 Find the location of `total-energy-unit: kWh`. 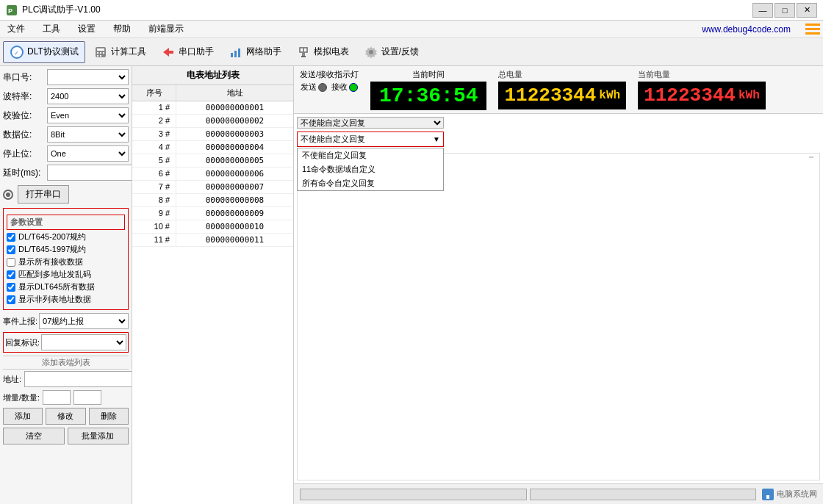

total-energy-unit: kWh is located at coordinates (610, 96).